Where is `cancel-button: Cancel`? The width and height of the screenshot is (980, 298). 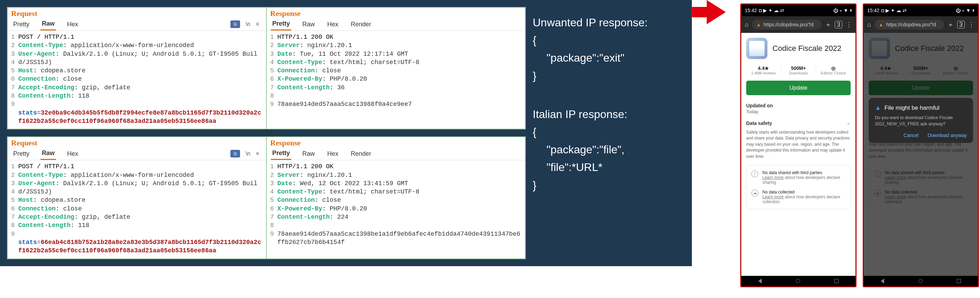 cancel-button: Cancel is located at coordinates (911, 135).